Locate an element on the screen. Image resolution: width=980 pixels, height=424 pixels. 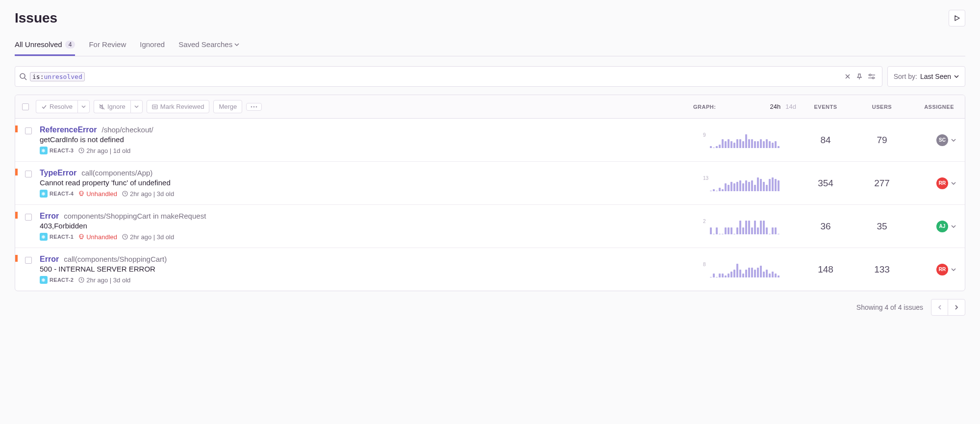
project-tag: ⚛ REACT-4 is located at coordinates (57, 194).